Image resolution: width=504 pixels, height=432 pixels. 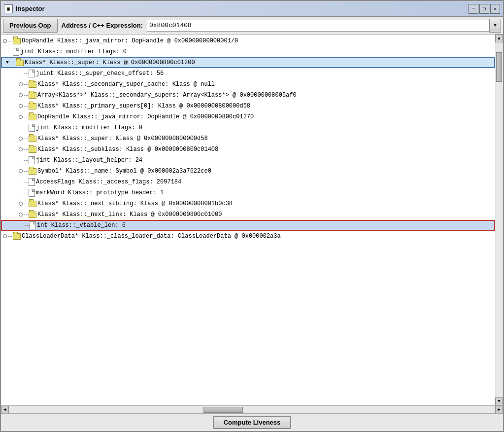 What do you see at coordinates (248, 182) in the screenshot?
I see `tree-row: AccessFlags Klass::_access_flags: 209718…` at bounding box center [248, 182].